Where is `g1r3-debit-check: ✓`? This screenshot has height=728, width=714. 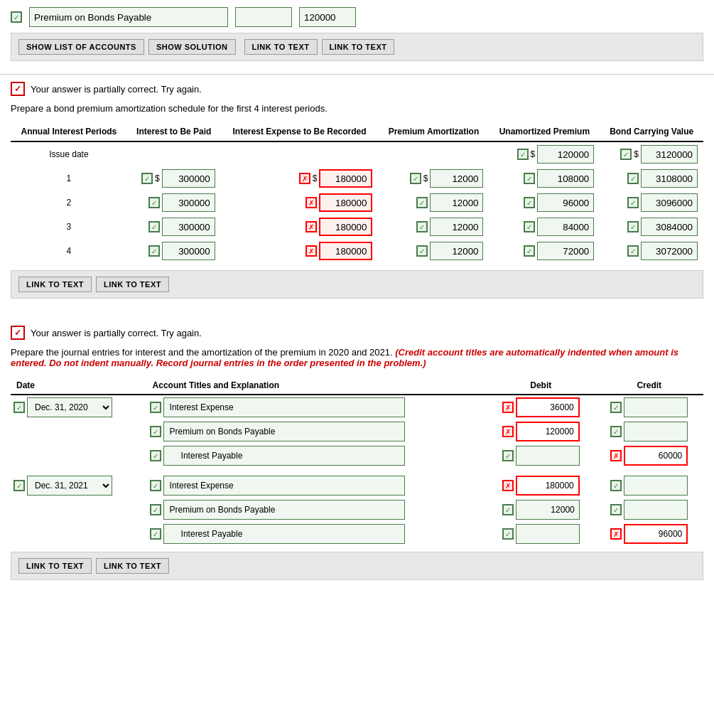 g1r3-debit-check: ✓ is located at coordinates (508, 456).